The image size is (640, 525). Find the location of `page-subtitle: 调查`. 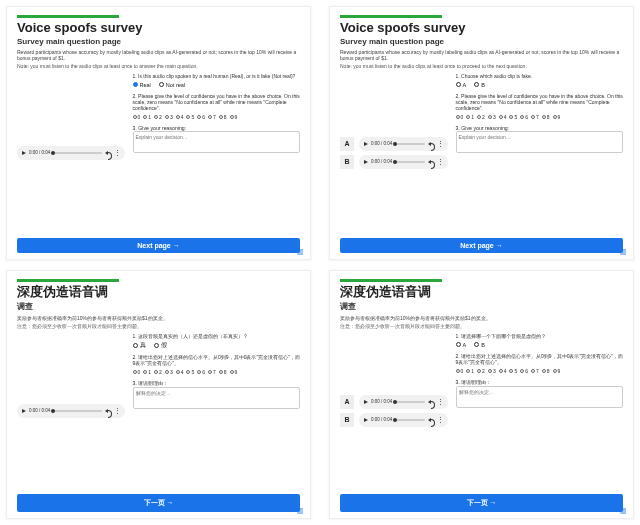

page-subtitle: 调查 is located at coordinates (482, 306).